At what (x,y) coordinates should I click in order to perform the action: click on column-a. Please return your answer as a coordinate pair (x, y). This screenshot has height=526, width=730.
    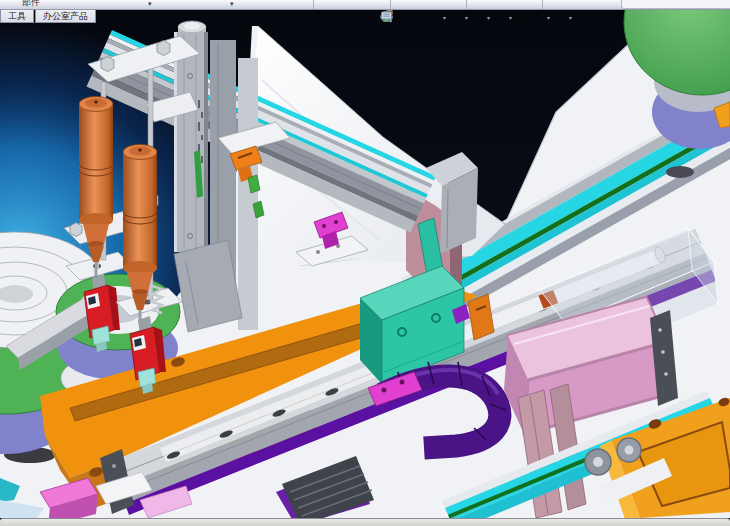
    Looking at the image, I should click on (191, 142).